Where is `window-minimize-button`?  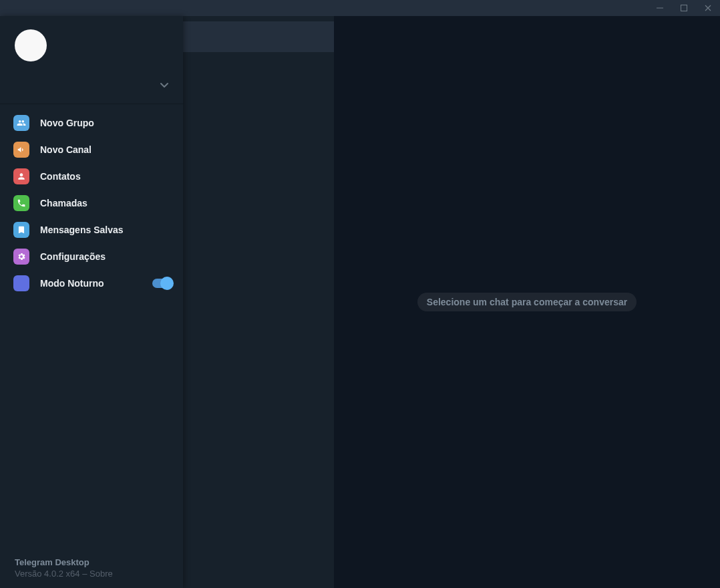
window-minimize-button is located at coordinates (660, 8).